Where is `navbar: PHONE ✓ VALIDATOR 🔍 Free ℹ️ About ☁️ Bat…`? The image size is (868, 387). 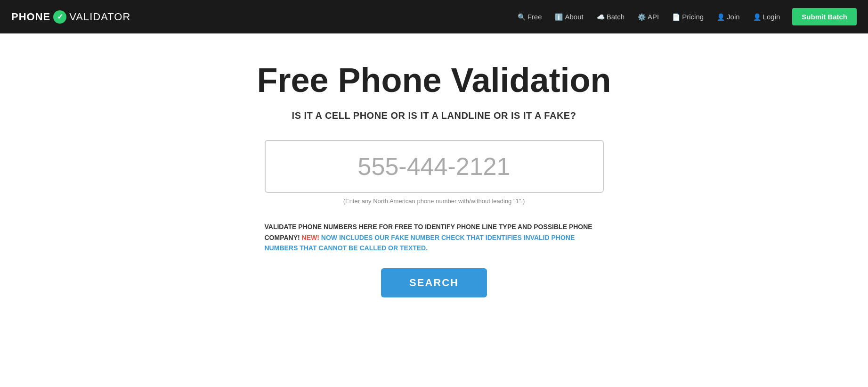
navbar: PHONE ✓ VALIDATOR 🔍 Free ℹ️ About ☁️ Bat… is located at coordinates (434, 17).